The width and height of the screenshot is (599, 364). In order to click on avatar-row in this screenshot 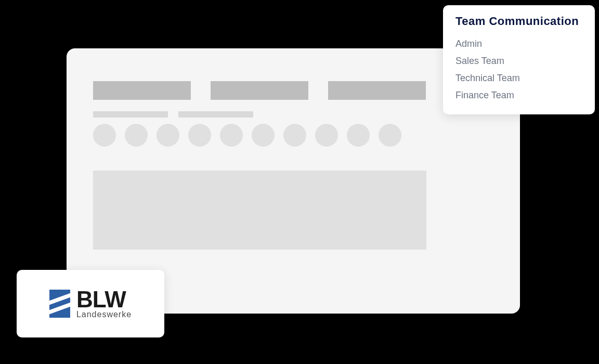, I will do `click(248, 135)`.